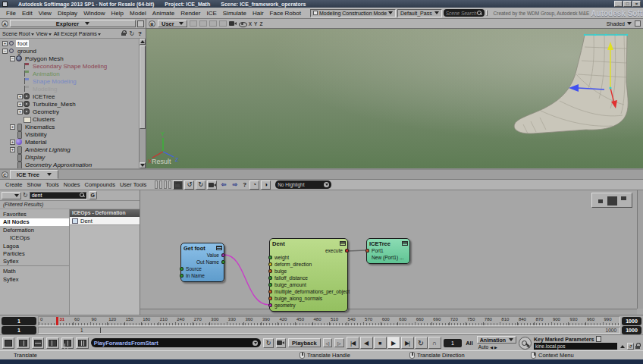 This screenshot has width=643, height=364. I want to click on menu-item: Animate, so click(164, 14).